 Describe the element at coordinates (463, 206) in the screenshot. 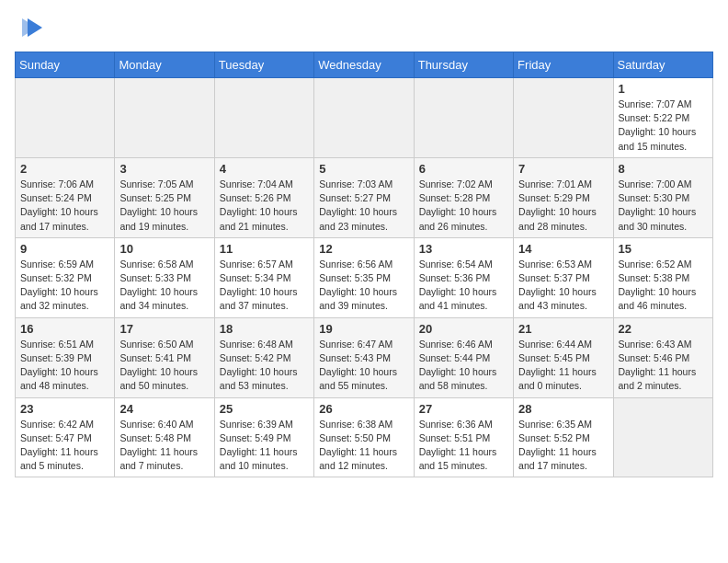

I see `day-info: Sunrise: 7:02 AM Sunset: 5:28 PM Dayligh…` at that location.